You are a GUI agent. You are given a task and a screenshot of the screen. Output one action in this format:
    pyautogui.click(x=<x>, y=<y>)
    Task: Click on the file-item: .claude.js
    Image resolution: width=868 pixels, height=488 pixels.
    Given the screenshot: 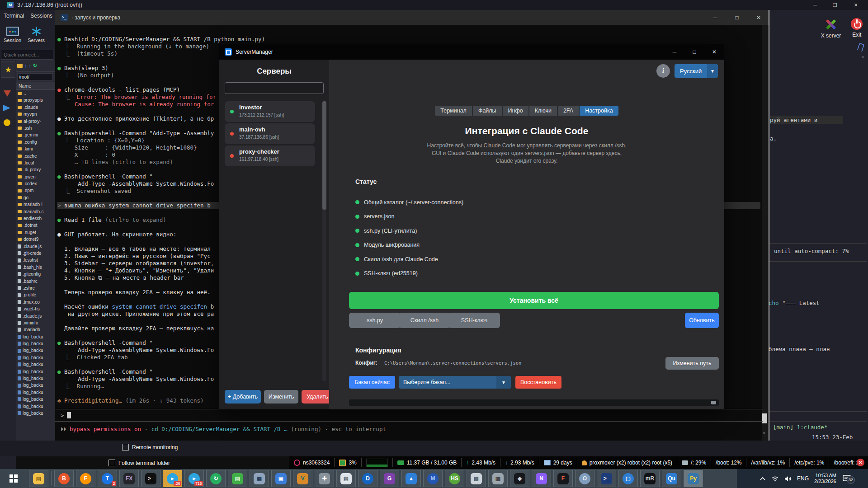 What is the action you would take?
    pyautogui.click(x=35, y=247)
    